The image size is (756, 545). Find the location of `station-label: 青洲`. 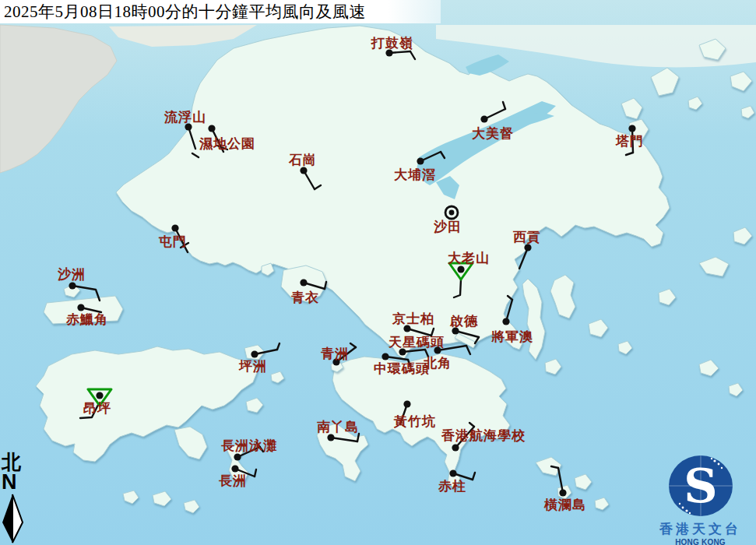

station-label: 青洲 is located at coordinates (335, 353).